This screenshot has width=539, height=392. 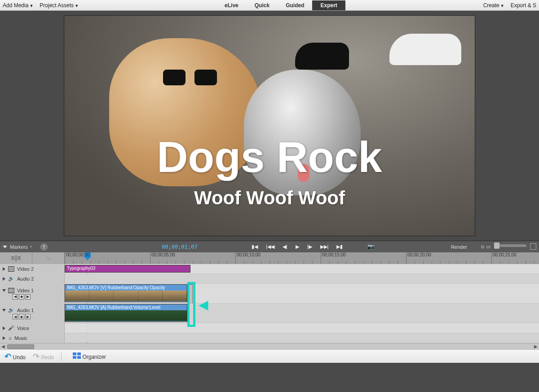 I want to click on step-back-icon: ◀|, so click(x=285, y=247).